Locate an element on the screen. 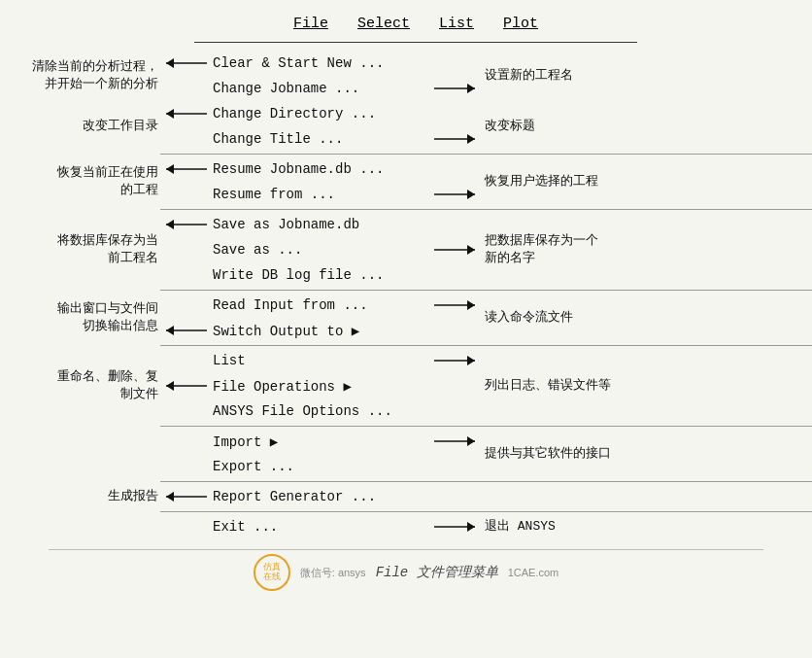 The width and height of the screenshot is (812, 658). left-annotation-s4: 将数据库保存为当 前工程名 is located at coordinates (80, 250).